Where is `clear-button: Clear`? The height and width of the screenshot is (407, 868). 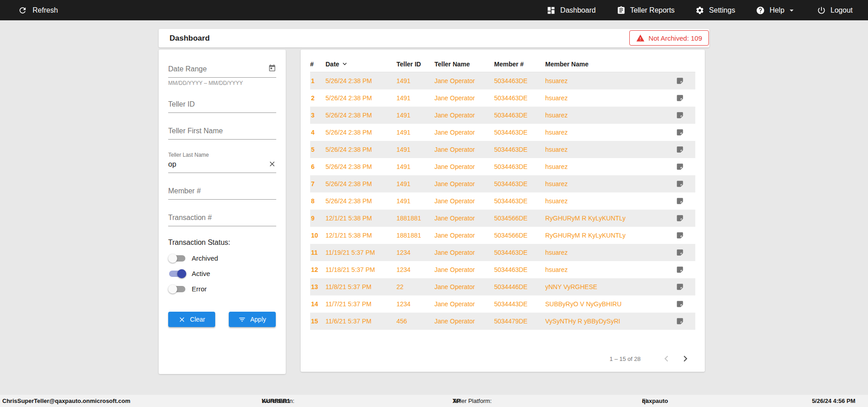
clear-button: Clear is located at coordinates (192, 319).